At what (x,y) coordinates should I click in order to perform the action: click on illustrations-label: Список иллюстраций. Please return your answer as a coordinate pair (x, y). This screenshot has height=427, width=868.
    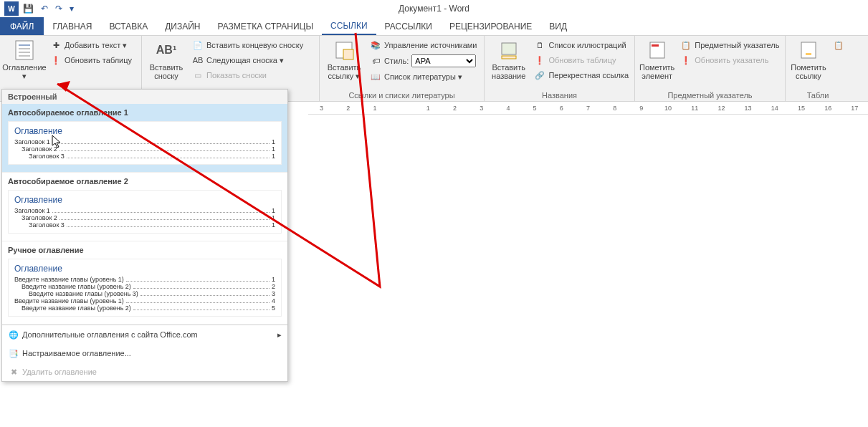
    Looking at the image, I should click on (587, 45).